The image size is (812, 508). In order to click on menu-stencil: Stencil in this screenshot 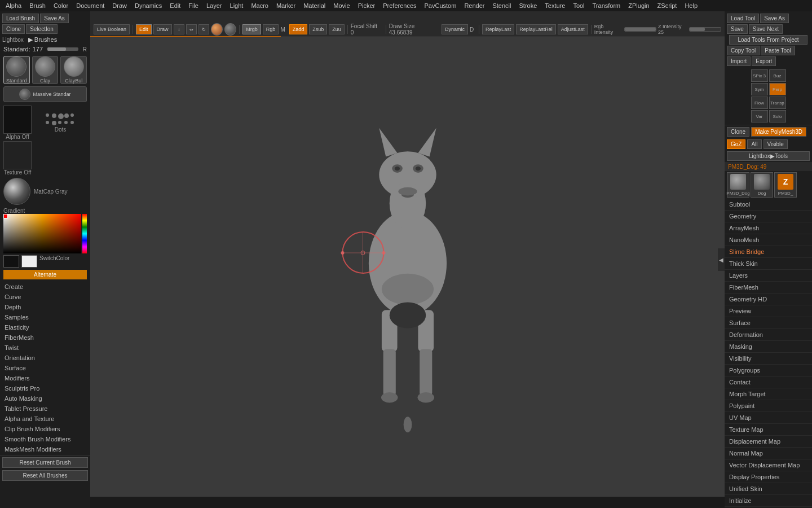, I will do `click(502, 6)`.